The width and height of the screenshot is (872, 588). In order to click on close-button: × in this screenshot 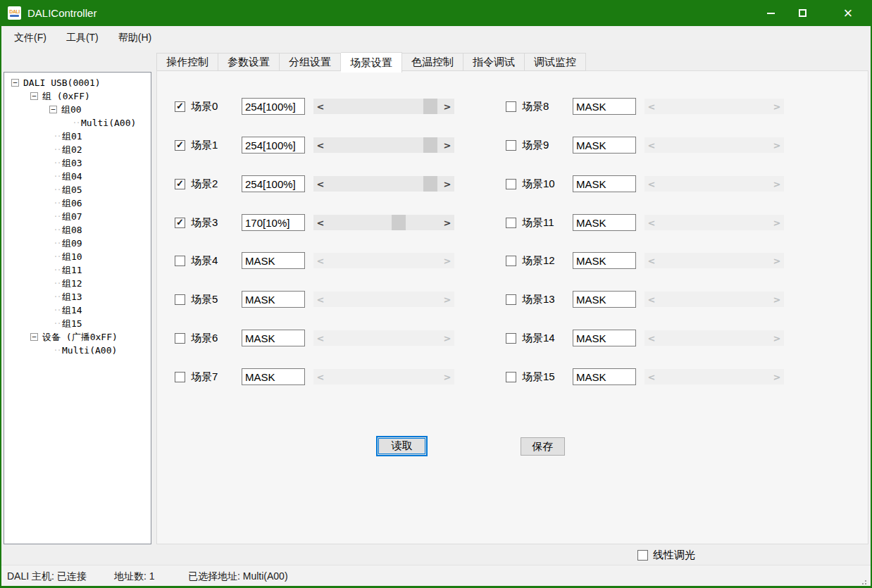, I will do `click(848, 13)`.